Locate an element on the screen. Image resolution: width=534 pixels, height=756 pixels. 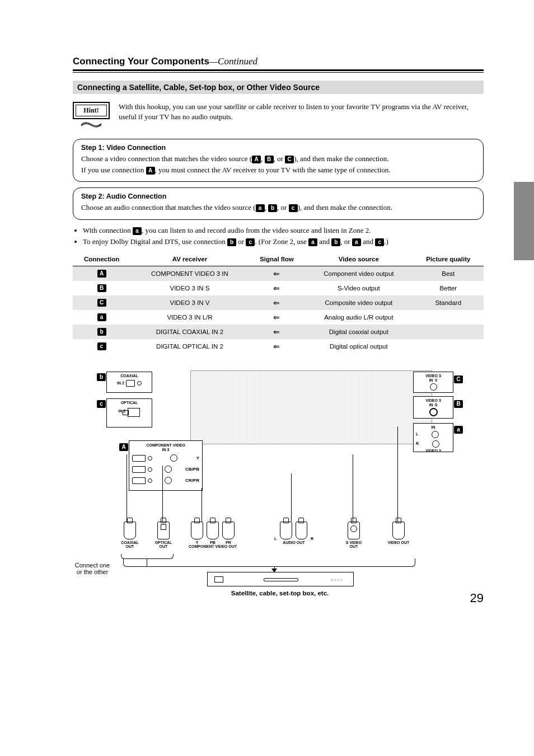
label-video-out: VIDEO OUT is located at coordinates (399, 543).